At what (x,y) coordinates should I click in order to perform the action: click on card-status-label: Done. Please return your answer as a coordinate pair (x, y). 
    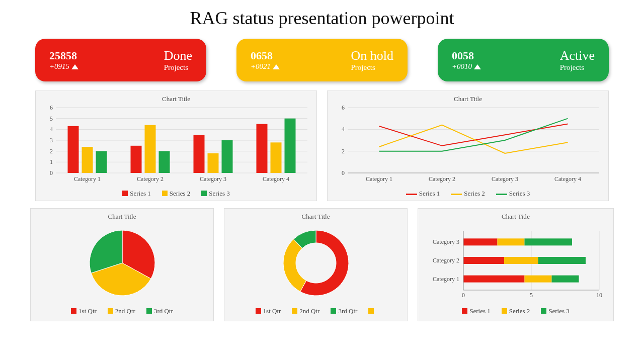
    Looking at the image, I should click on (178, 56).